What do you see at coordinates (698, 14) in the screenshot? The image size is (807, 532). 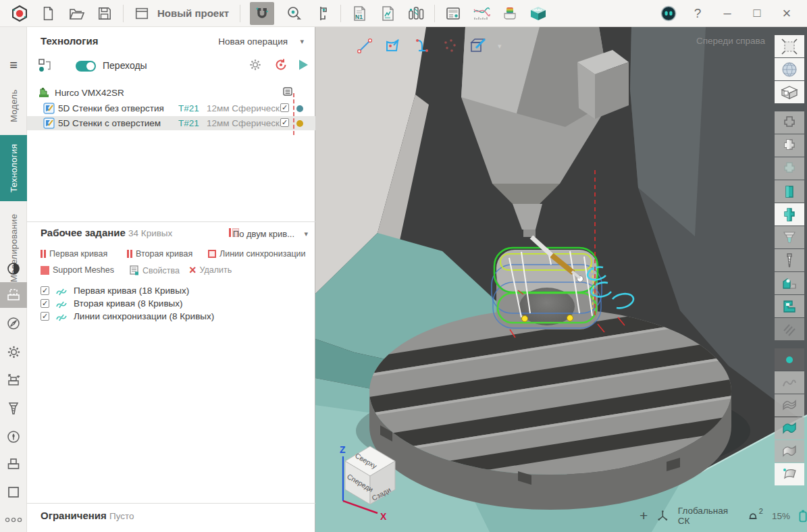 I see `help-button: ?` at bounding box center [698, 14].